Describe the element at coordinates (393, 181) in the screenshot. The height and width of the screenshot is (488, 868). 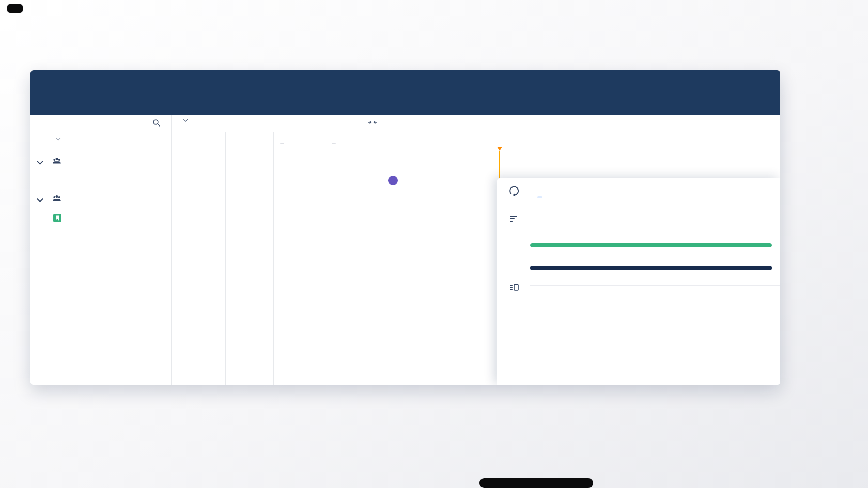
I see `scroll-to-issue-button` at that location.